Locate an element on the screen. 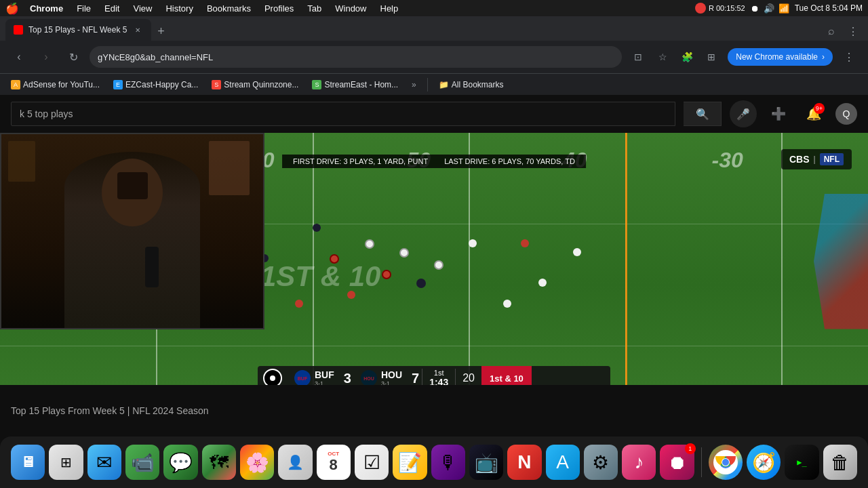 This screenshot has width=868, height=488. menu-tab: Tab is located at coordinates (315, 8).